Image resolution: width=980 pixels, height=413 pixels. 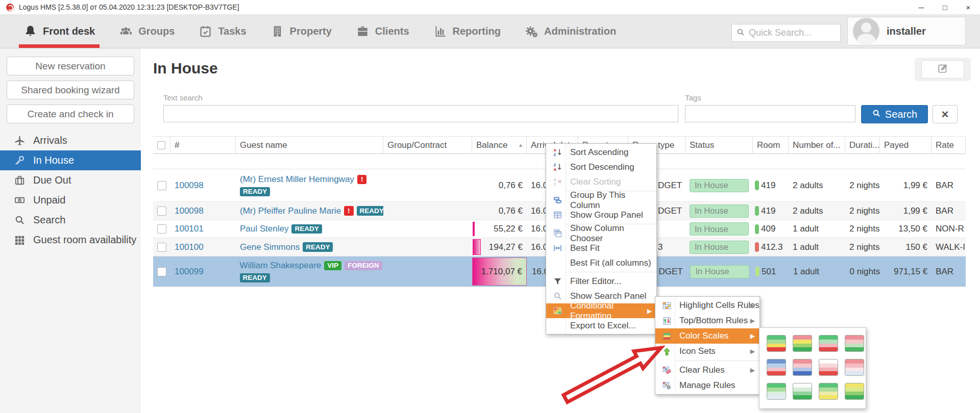 I want to click on minimize-button: ─, so click(x=921, y=7).